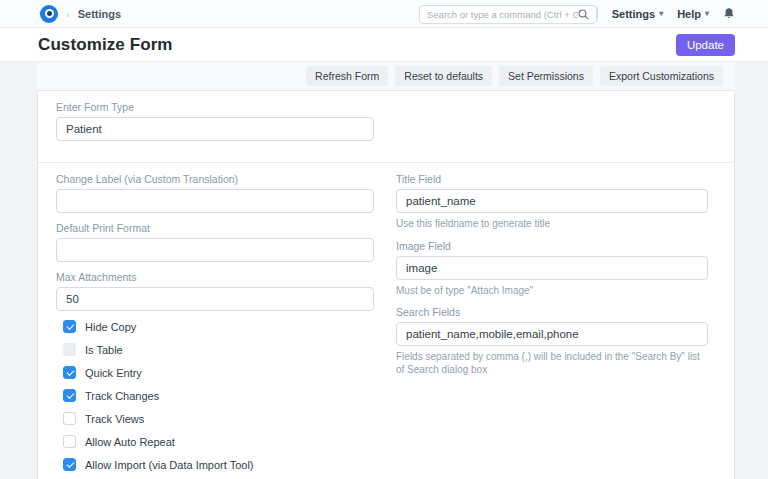 This screenshot has width=768, height=479. I want to click on search-fields-field: Search Fields Fields separated by comma …, so click(552, 341).